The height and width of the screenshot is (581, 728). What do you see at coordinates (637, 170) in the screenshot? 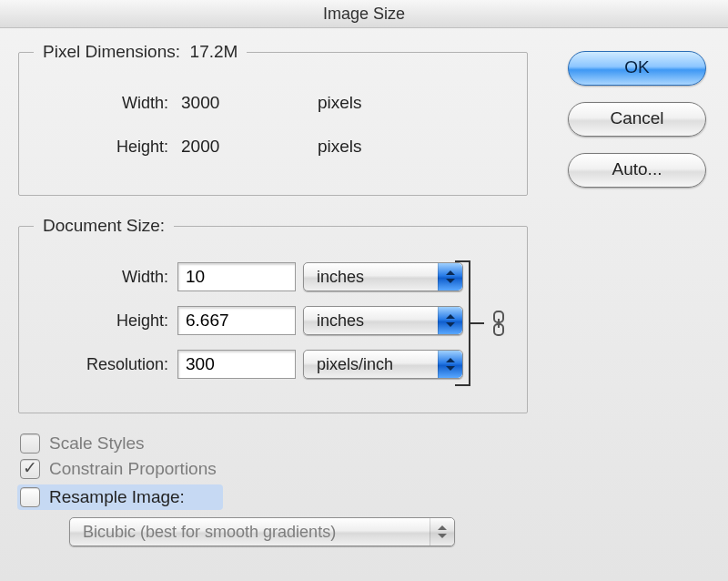
I see `auto-button: Auto...` at bounding box center [637, 170].